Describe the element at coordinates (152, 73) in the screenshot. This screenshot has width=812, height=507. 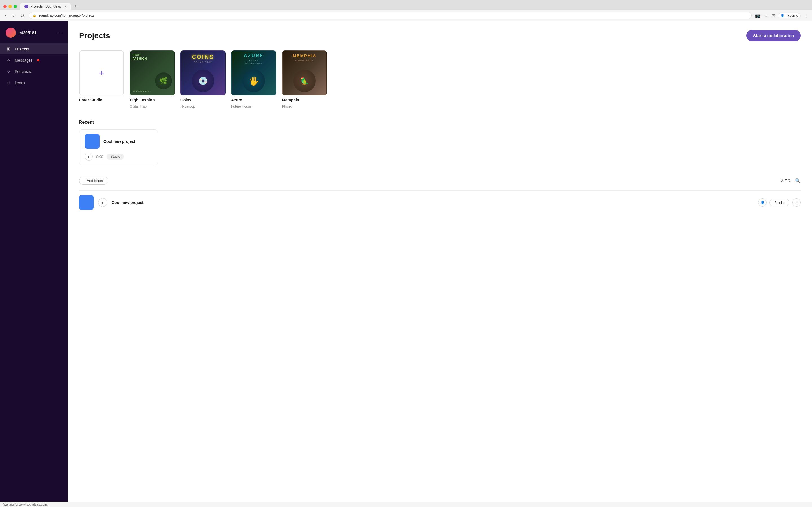
I see `pack-card-high-fashion: HIGHFASHION SOUND PACK 🌿` at that location.